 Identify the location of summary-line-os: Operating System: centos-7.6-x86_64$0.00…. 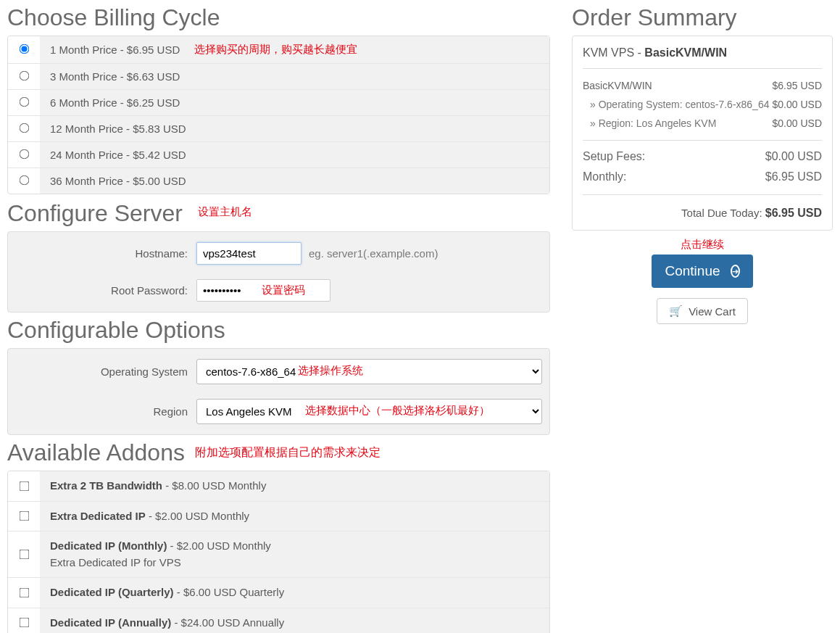
(702, 104).